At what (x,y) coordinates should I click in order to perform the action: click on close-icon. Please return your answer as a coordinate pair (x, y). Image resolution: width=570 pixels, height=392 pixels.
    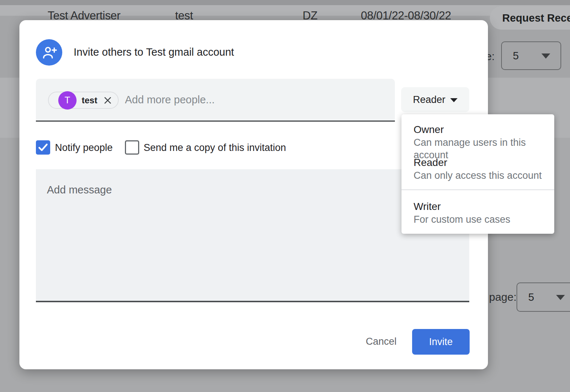
    Looking at the image, I should click on (108, 100).